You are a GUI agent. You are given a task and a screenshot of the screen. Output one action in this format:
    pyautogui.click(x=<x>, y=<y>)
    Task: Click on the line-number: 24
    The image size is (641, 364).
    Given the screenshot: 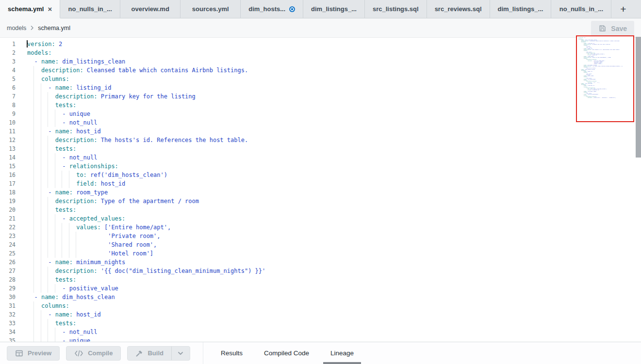 What is the action you would take?
    pyautogui.click(x=8, y=245)
    